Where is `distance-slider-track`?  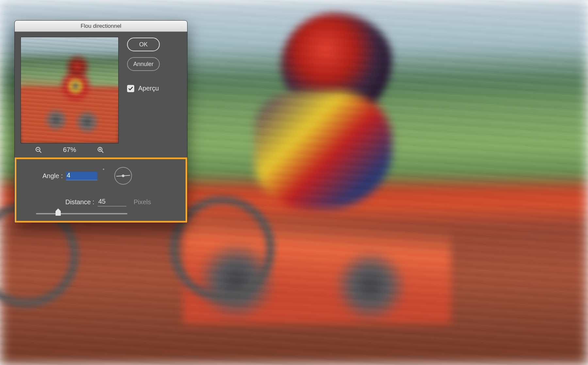 distance-slider-track is located at coordinates (82, 214).